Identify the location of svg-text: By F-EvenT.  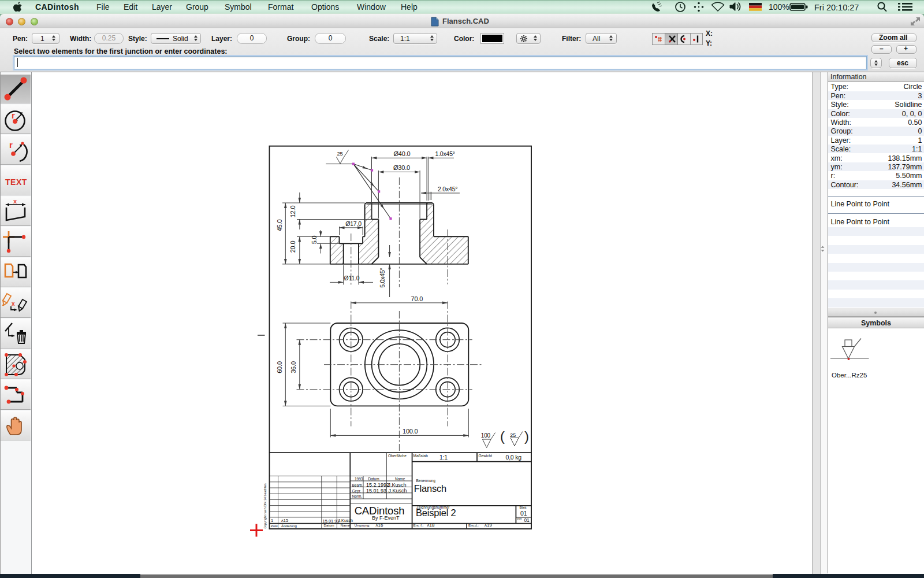
(386, 518).